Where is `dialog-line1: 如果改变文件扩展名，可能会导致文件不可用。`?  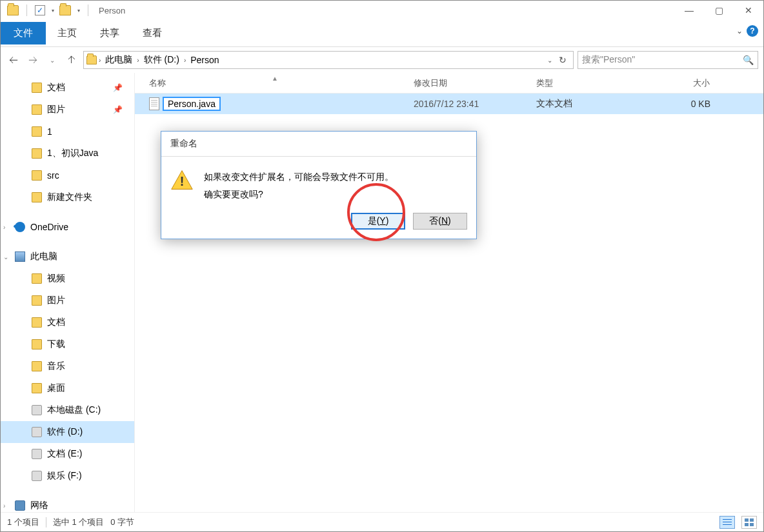 dialog-line1: 如果改变文件扩展名，可能会导致文件不可用。 is located at coordinates (299, 177).